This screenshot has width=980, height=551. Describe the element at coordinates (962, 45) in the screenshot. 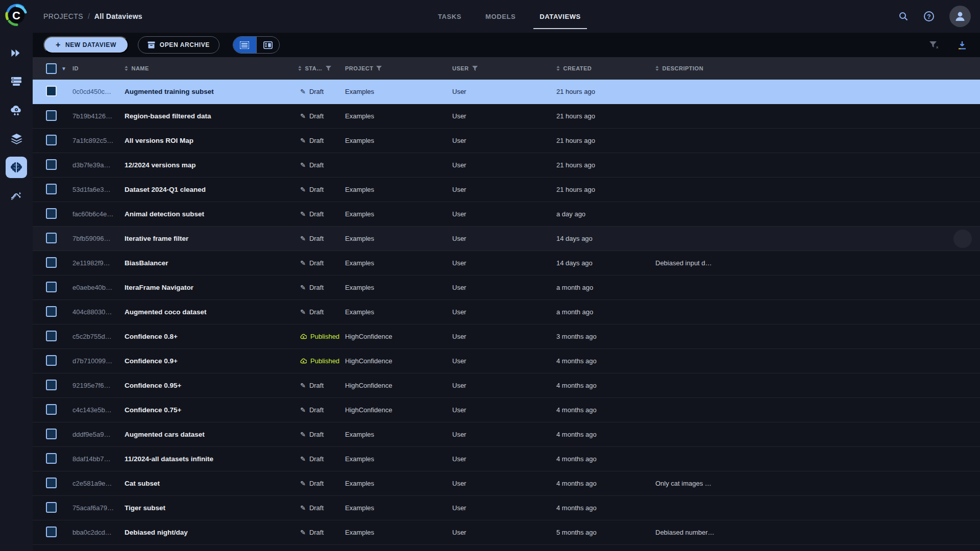

I see `download-icon` at that location.